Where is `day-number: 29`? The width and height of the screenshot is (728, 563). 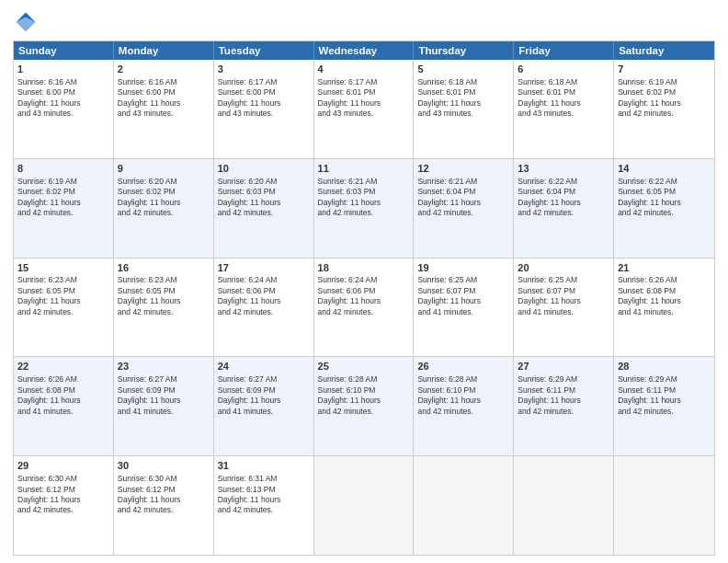
day-number: 29 is located at coordinates (63, 465).